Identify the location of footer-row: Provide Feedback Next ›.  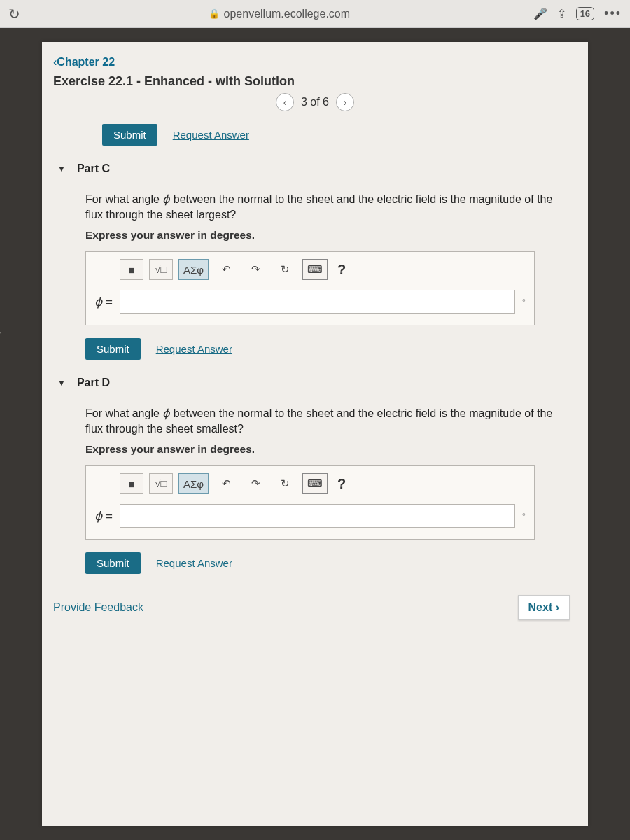
(312, 608).